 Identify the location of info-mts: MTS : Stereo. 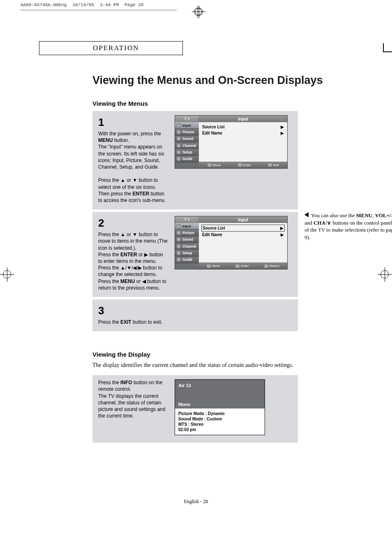
(220, 425).